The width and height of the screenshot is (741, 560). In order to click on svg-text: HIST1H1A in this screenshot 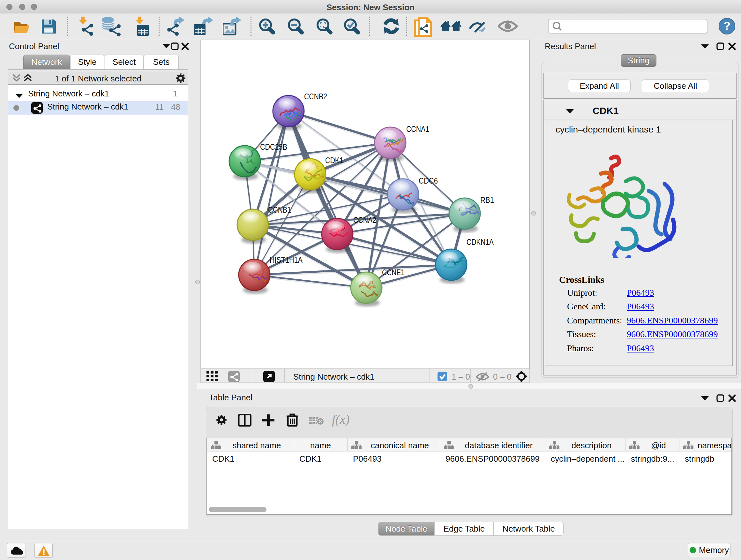, I will do `click(286, 260)`.